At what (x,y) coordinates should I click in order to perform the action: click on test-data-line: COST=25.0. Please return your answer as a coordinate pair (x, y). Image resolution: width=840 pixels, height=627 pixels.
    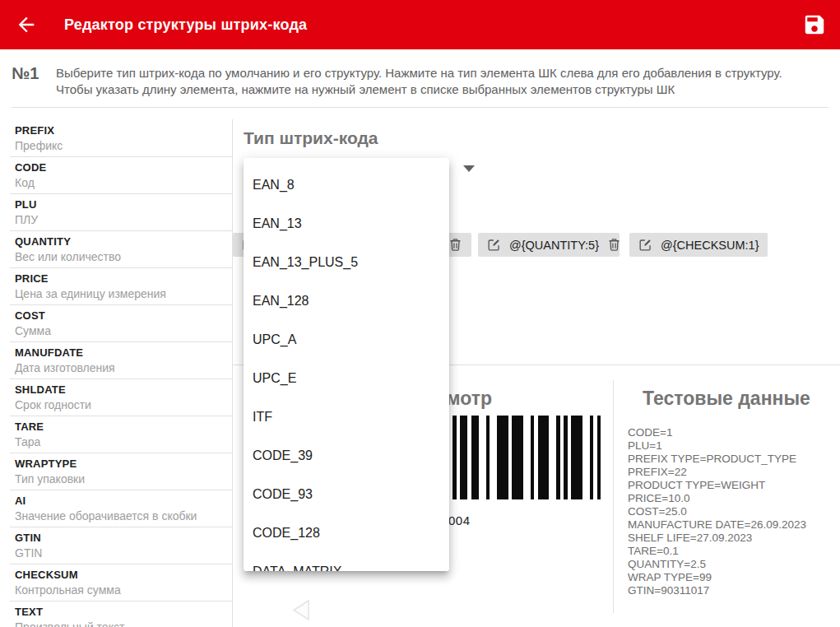
    Looking at the image, I should click on (717, 512).